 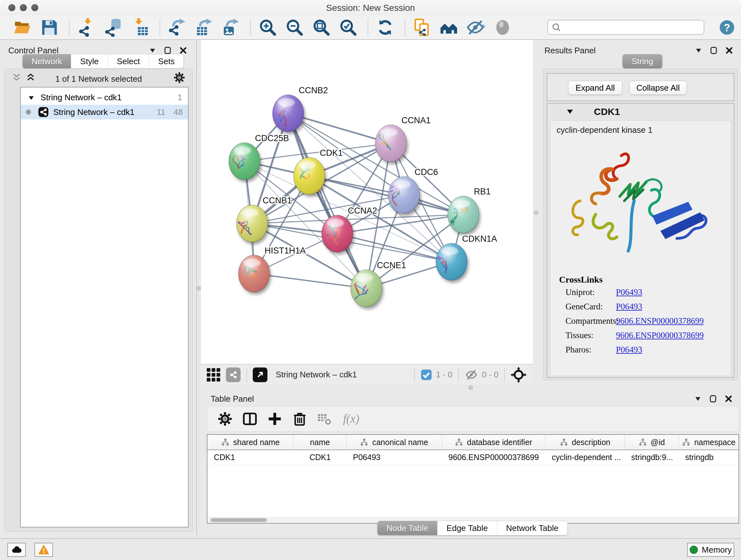 I want to click on table-panel-title: Table Panel, so click(x=232, y=399).